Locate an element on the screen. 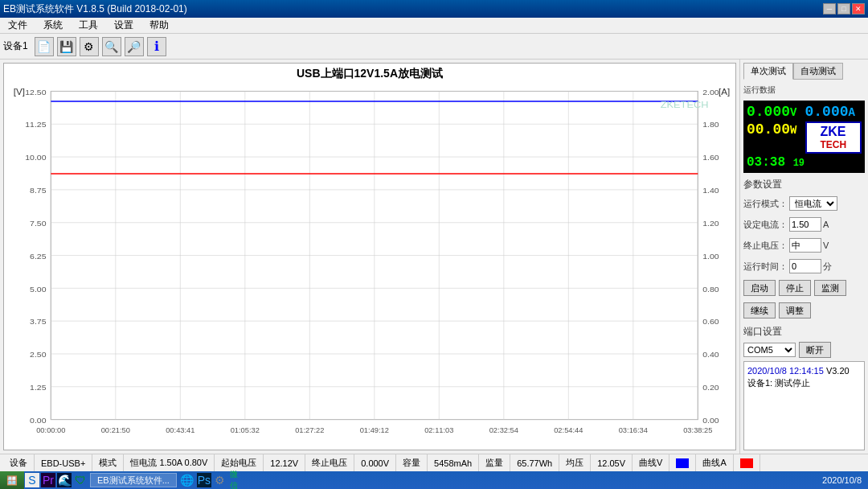 Image resolution: width=868 pixels, height=489 pixels. current-unit: A is located at coordinates (852, 113).